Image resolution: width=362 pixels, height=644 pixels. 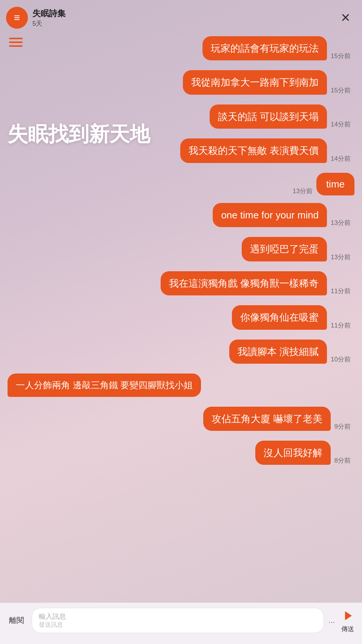 What do you see at coordinates (345, 18) in the screenshot?
I see `close-button: ✕` at bounding box center [345, 18].